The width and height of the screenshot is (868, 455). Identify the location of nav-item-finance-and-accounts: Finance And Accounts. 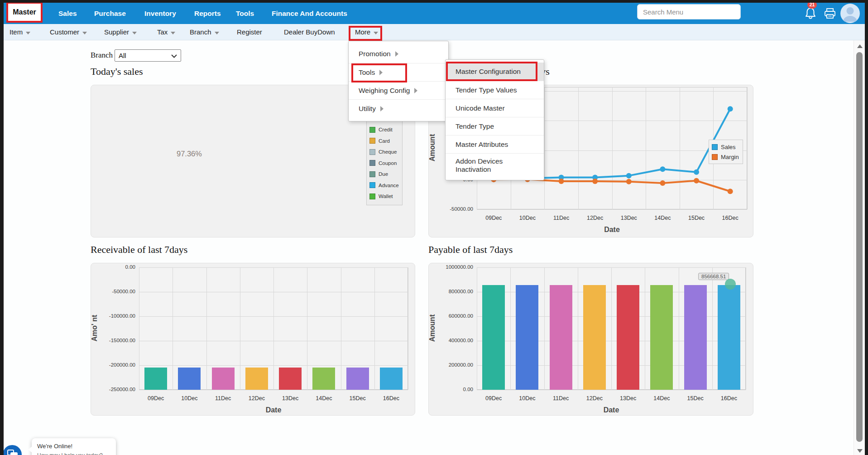
(310, 14).